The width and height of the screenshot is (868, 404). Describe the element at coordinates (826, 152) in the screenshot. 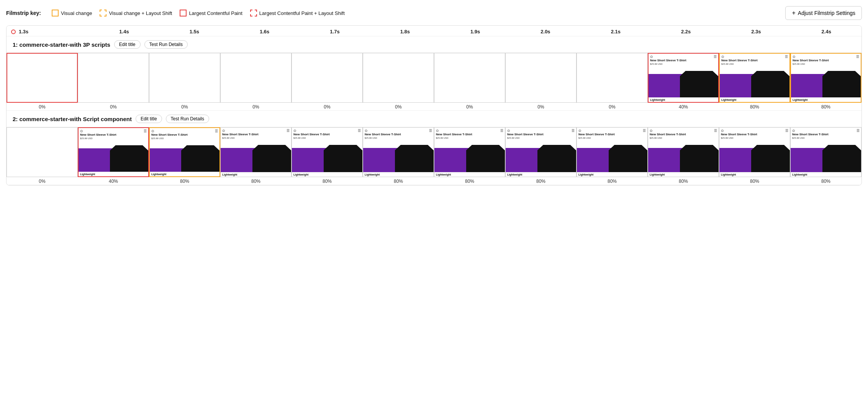

I see `frame-img-2-11: ⊙☰New Short Sleeve T-Shirt$25.99 USDLigh…` at that location.